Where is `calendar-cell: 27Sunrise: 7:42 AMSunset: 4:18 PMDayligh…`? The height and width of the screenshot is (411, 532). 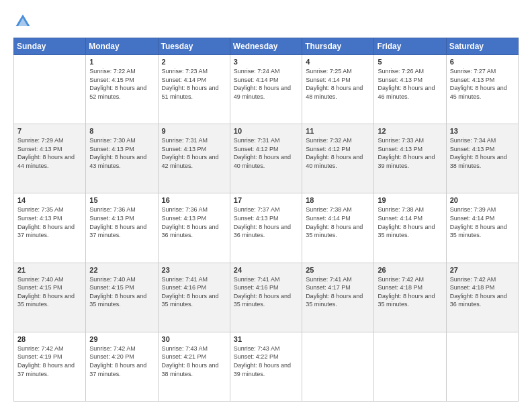
calendar-cell: 27Sunrise: 7:42 AMSunset: 4:18 PMDayligh… is located at coordinates (482, 297).